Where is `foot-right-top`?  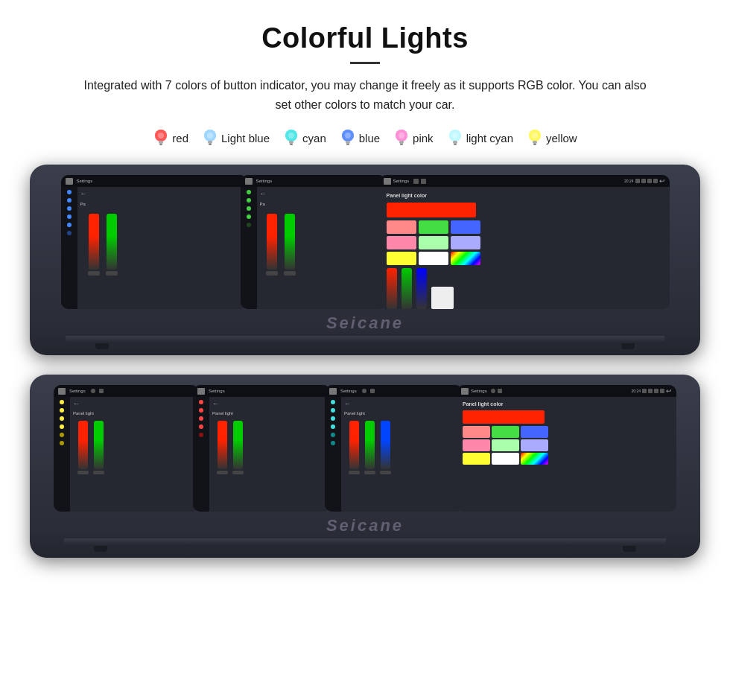
foot-right-top is located at coordinates (628, 346).